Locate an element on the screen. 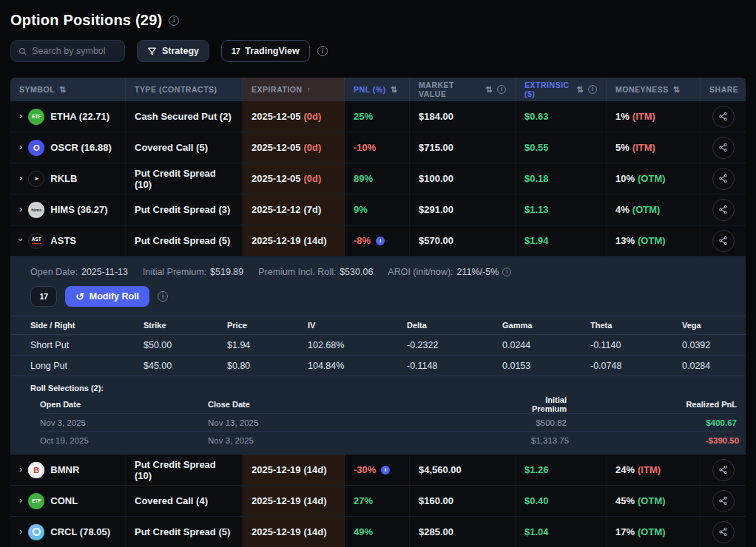 The width and height of the screenshot is (756, 547). expiration-date: 2025-12-19 is located at coordinates (277, 532).